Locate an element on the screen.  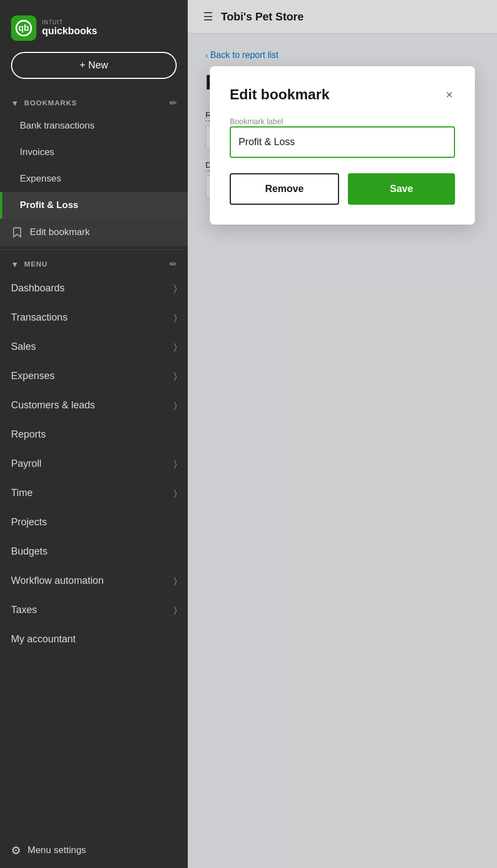
customers-chevron-icon: 〉 is located at coordinates (176, 406).